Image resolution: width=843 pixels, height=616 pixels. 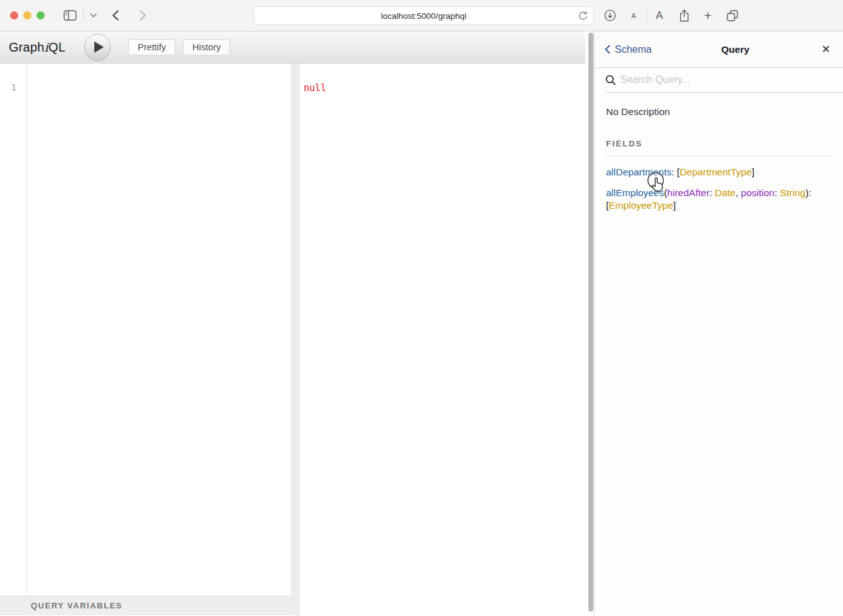 What do you see at coordinates (659, 16) in the screenshot?
I see `big-a-label: A` at bounding box center [659, 16].